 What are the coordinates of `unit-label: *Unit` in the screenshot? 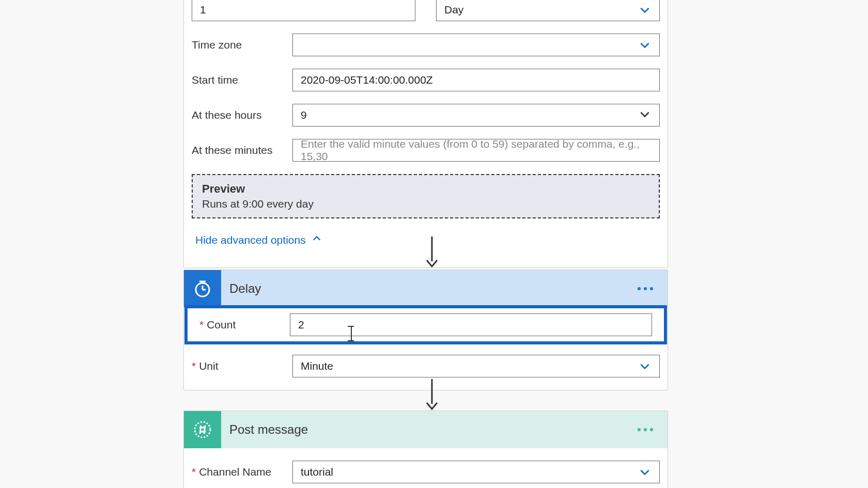 It's located at (242, 366).